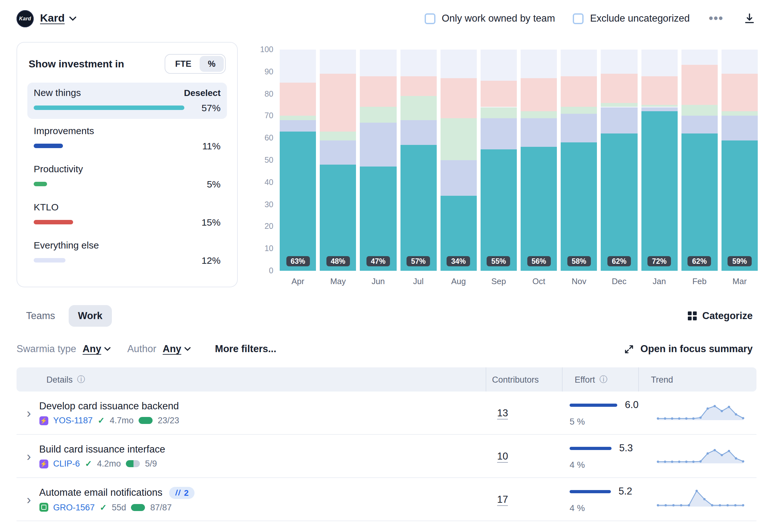  Describe the element at coordinates (183, 64) in the screenshot. I see `toggle-fte: FTE` at that location.